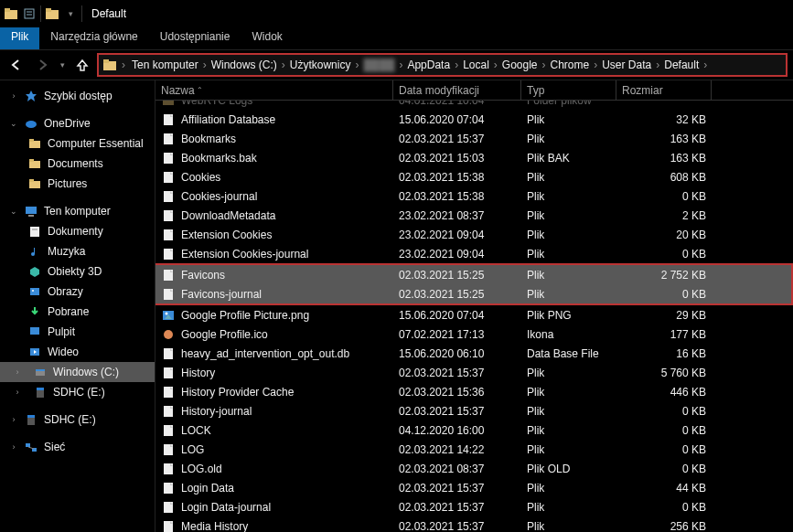  What do you see at coordinates (474, 254) in the screenshot?
I see `table-row: Extension Cookies-journal23.02.2021 09:0…` at bounding box center [474, 254].